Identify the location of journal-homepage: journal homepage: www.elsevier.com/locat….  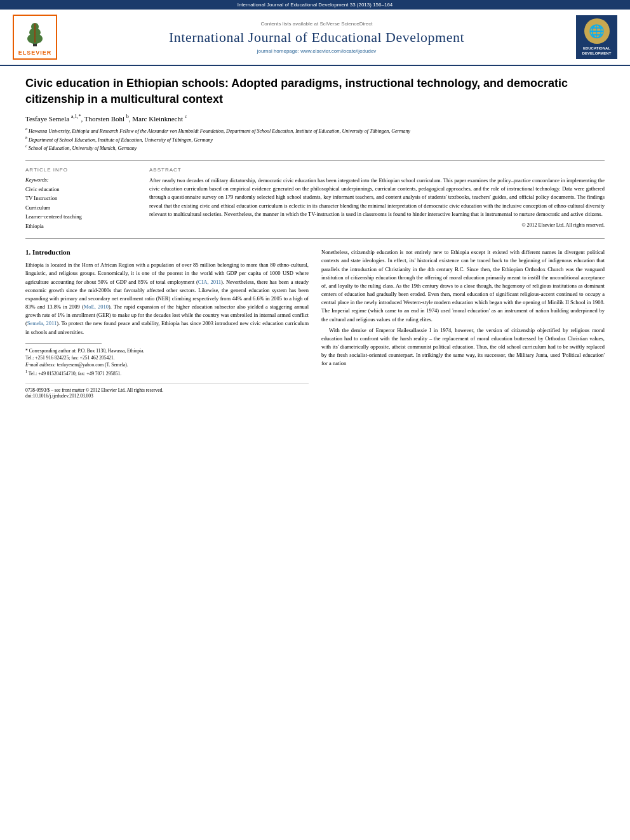
(316, 51).